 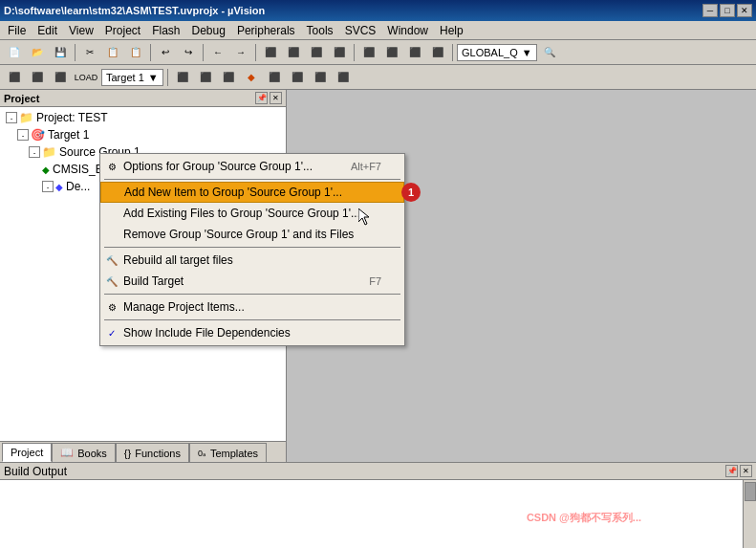 I want to click on tab-books-label: Books, so click(x=92, y=453).